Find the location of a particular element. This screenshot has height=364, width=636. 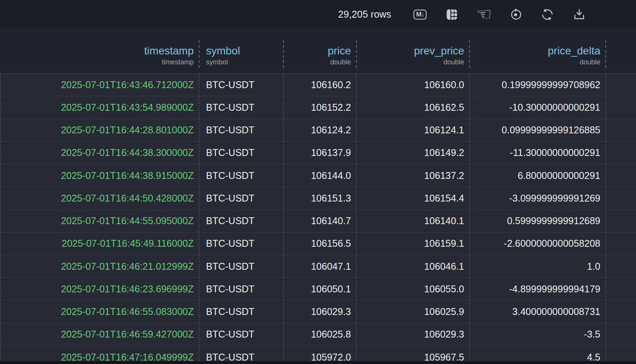

cell-price: 106124.2 is located at coordinates (320, 130).